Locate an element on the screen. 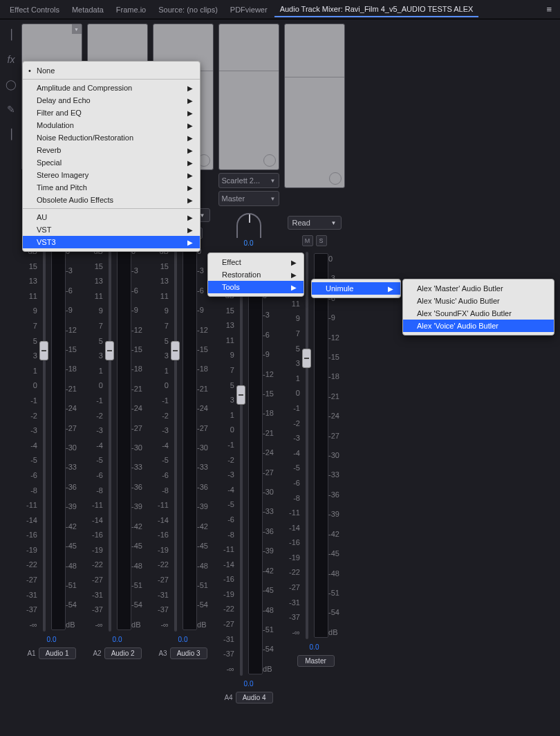  menu-item-none: •None is located at coordinates (111, 71).